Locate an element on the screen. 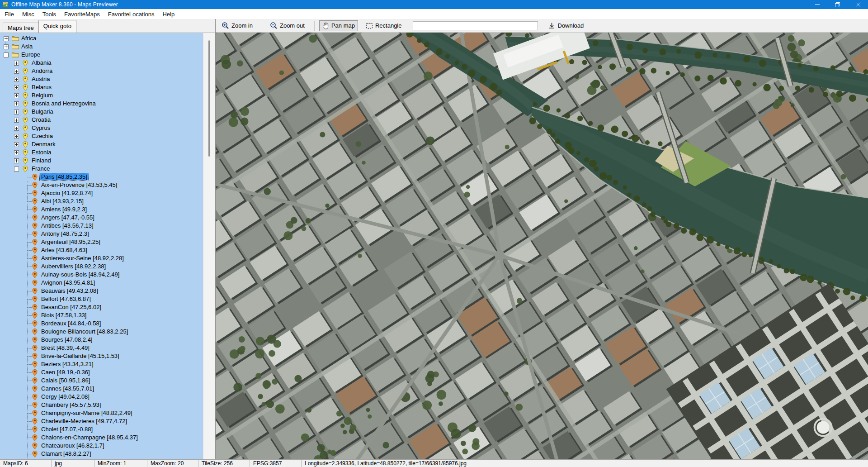  tree-item-label: Bordeaux [44.84,-0.58] is located at coordinates (71, 323).